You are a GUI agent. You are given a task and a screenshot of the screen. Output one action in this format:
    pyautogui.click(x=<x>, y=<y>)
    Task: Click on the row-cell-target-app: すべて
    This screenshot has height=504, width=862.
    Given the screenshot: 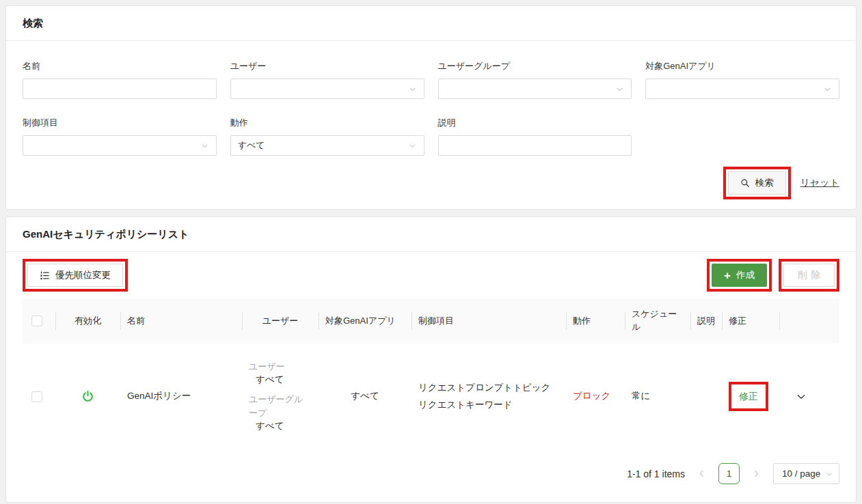 What is the action you would take?
    pyautogui.click(x=365, y=396)
    